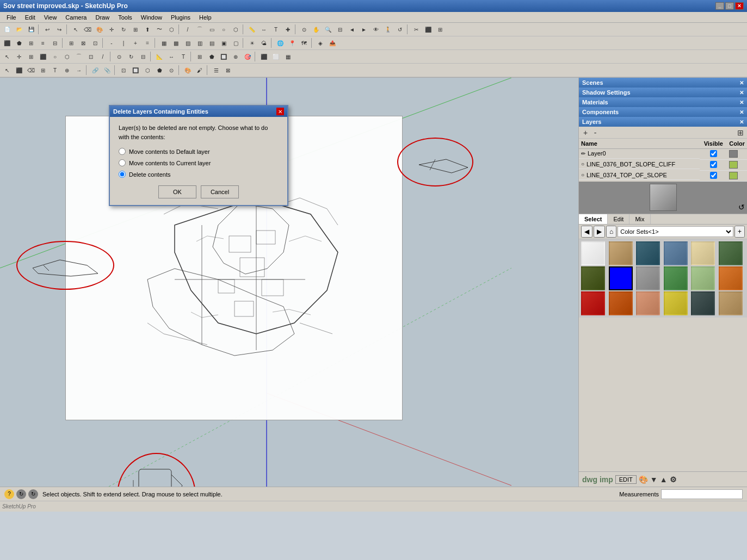 The width and height of the screenshot is (747, 560). What do you see at coordinates (720, 6) in the screenshot?
I see `minimize-button: _` at bounding box center [720, 6].